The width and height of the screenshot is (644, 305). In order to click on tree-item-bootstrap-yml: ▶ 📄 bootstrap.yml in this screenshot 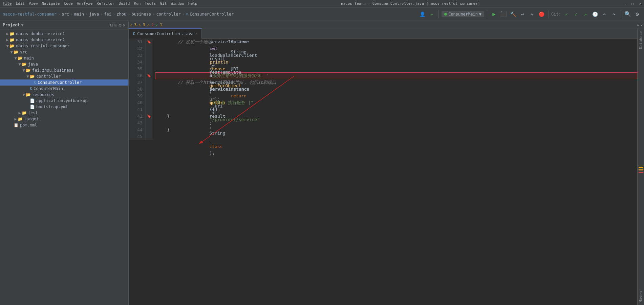, I will do `click(64, 107)`.